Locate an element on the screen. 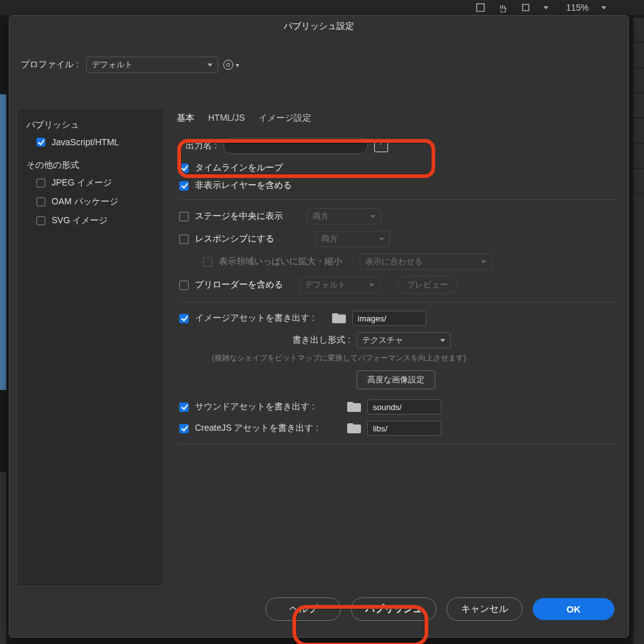 This screenshot has width=644, height=644. export-createjs-label: CreateJS アセットを書き出す : is located at coordinates (268, 428).